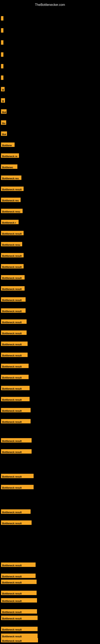  Describe the element at coordinates (10, 222) in the screenshot. I see `bar-item: Bottleneck r` at that location.